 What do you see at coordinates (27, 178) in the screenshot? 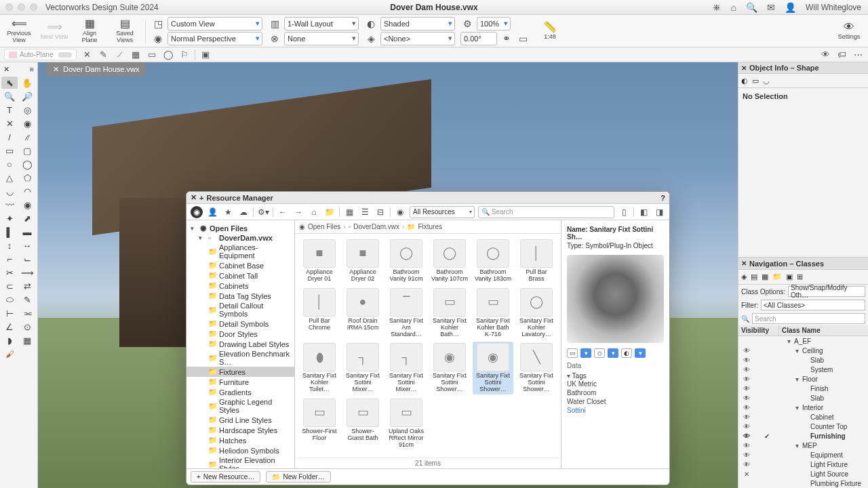
I see `polyline-tool: ⬠` at bounding box center [27, 178].